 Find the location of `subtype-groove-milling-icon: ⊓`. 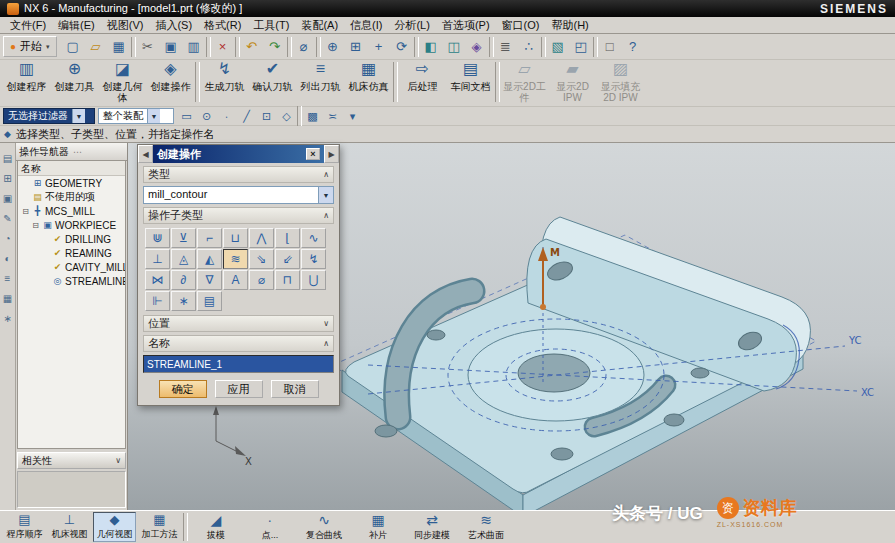

subtype-groove-milling-icon: ⊓ is located at coordinates (288, 280).